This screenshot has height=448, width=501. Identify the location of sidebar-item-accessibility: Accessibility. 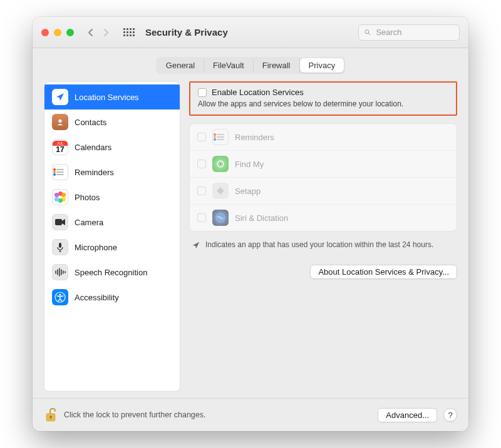
(112, 297).